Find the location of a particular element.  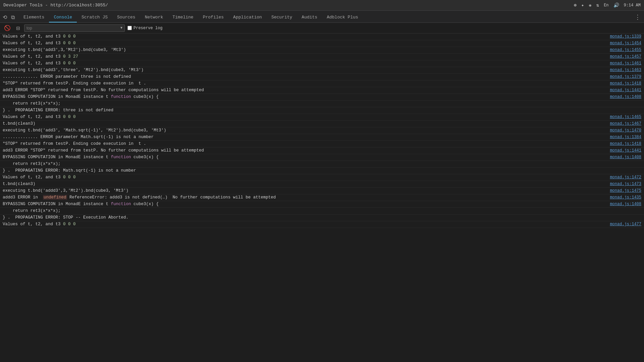

console-row: .............. ERROR parameter three is … is located at coordinates (322, 77).